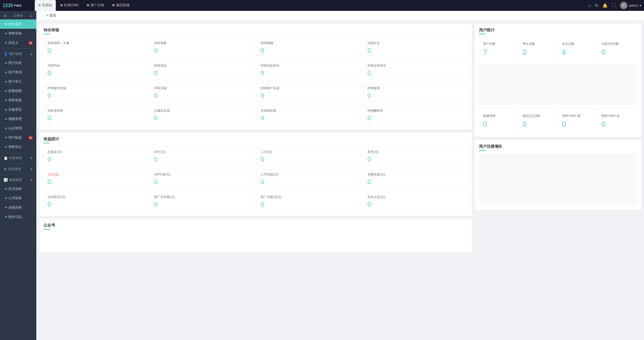 The image size is (644, 340). What do you see at coordinates (558, 84) in the screenshot?
I see `user-stats-chart-area` at bounding box center [558, 84].